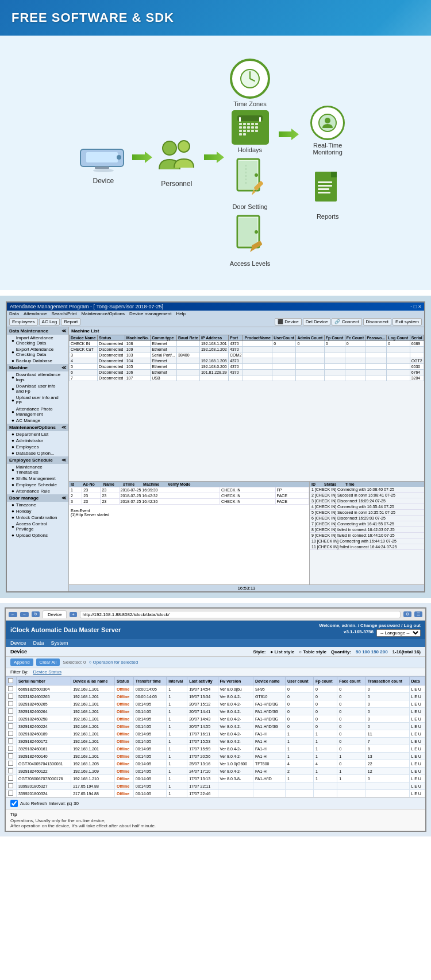  Describe the element at coordinates (247, 355) in the screenshot. I see `table-row: 3 Disconnected 103 Serial Port/... 38400…` at that location.